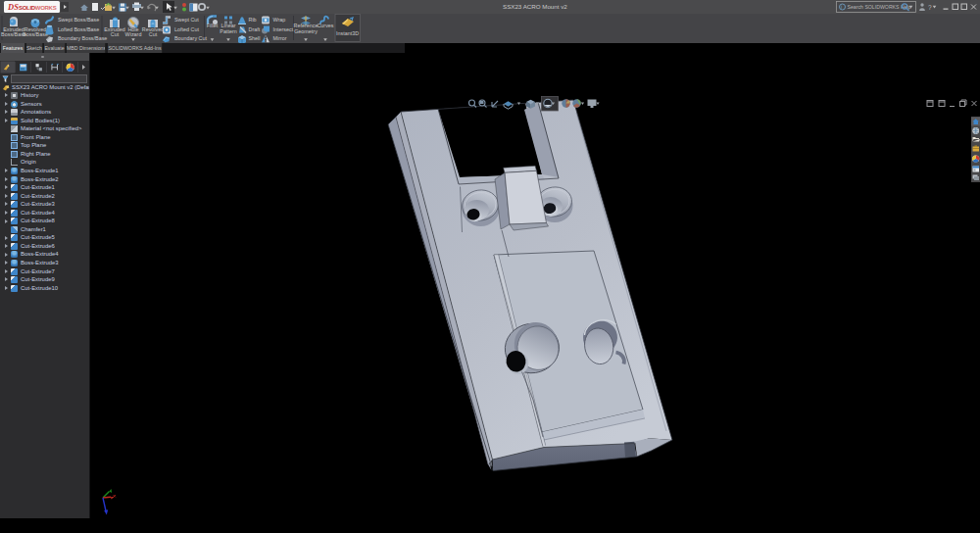 This screenshot has width=980, height=533. Describe the element at coordinates (227, 31) in the screenshot. I see `svg-text: Pattern` at that location.